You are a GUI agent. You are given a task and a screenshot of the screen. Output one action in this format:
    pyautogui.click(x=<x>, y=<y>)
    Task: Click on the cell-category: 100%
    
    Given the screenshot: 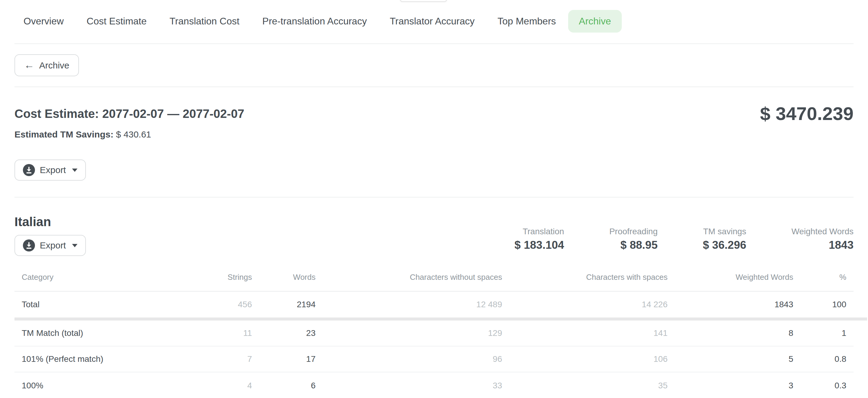 What is the action you would take?
    pyautogui.click(x=99, y=386)
    